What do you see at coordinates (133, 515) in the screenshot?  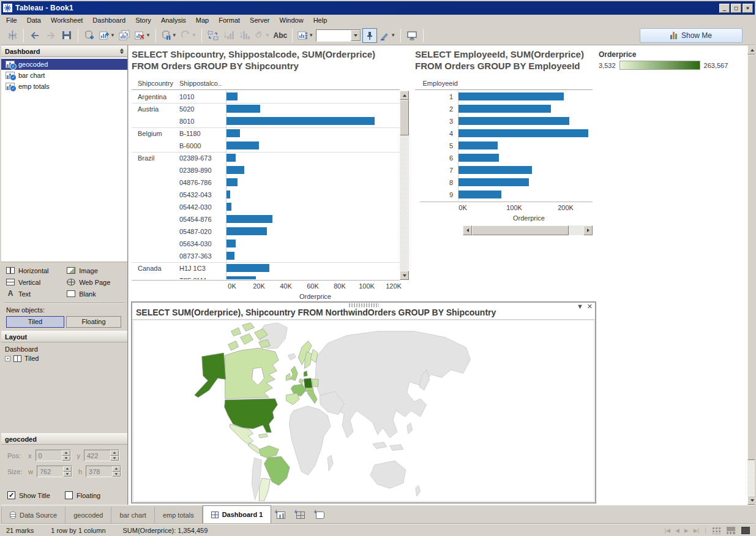 I see `tab-bar-chart: bar chart` at bounding box center [133, 515].